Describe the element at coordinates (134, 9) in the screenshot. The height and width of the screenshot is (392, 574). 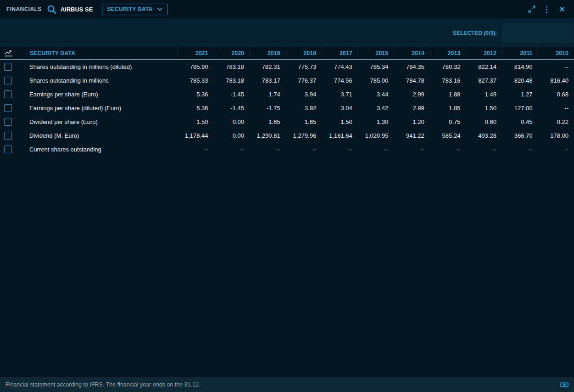
I see `security-data-dropdown: SECURITY DATA` at that location.